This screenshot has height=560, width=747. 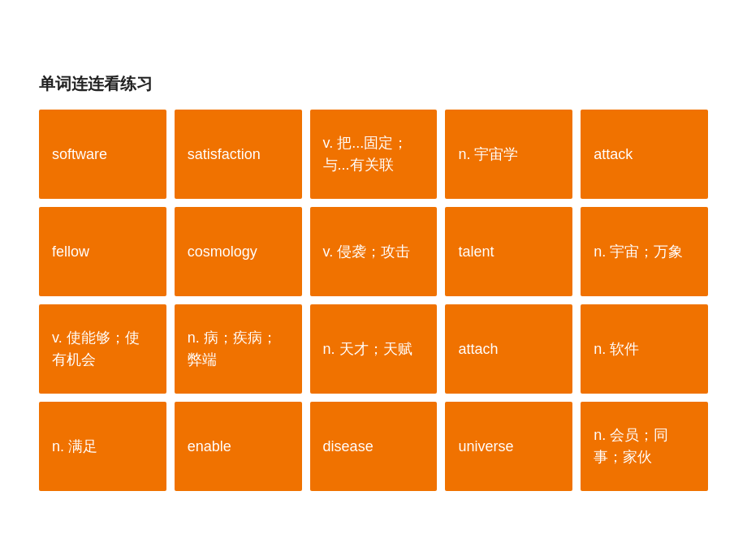 I want to click on card-item: satisfaction, so click(x=239, y=154).